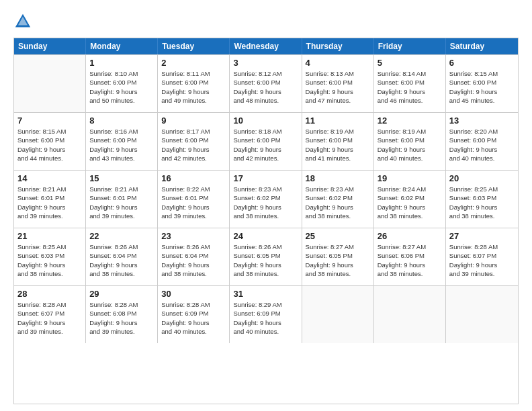  I want to click on header-day-monday: Monday, so click(122, 46).